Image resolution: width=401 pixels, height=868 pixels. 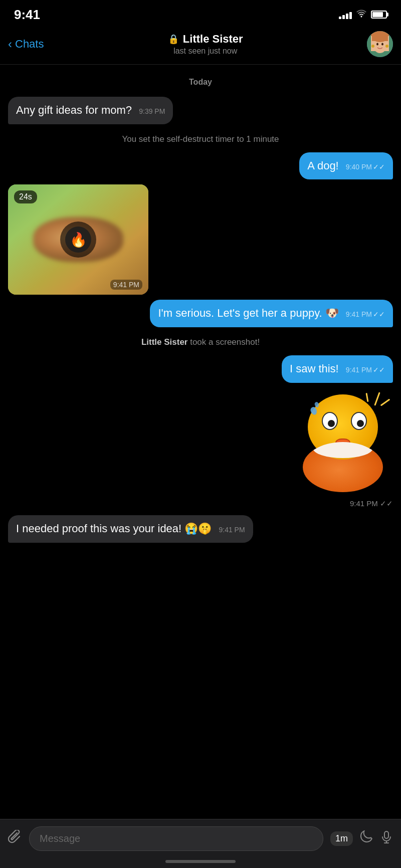 I want to click on video-thumbnail: 🔥 24s, so click(x=78, y=240).